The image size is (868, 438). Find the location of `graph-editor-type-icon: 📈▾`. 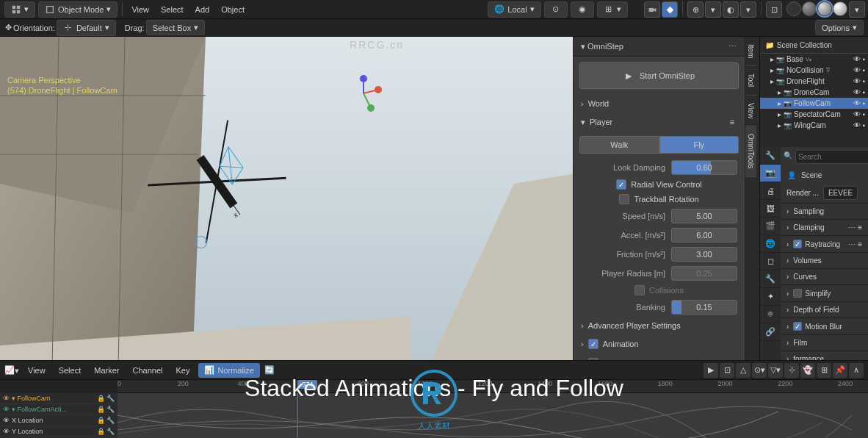

graph-editor-type-icon: 📈▾ is located at coordinates (12, 370).